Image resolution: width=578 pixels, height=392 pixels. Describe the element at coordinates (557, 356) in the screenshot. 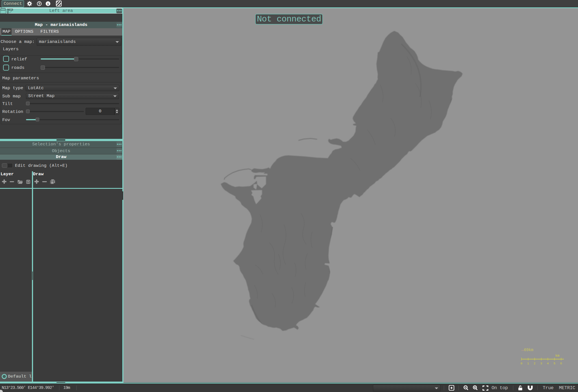

I see `svg-text: km` at that location.